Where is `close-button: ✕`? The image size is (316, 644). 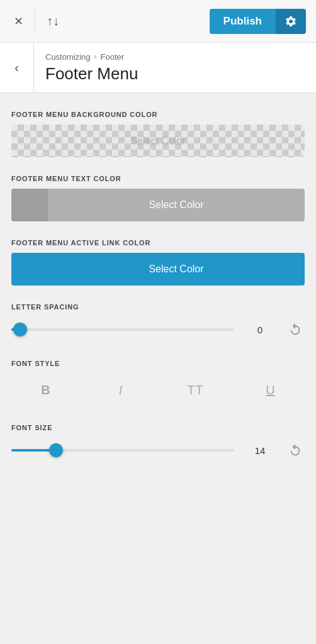
close-button: ✕ is located at coordinates (19, 21).